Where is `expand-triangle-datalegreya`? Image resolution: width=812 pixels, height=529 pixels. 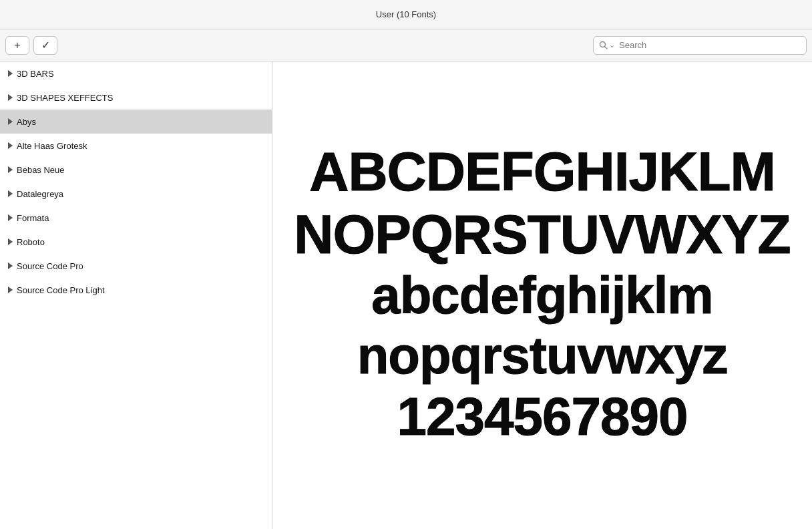 expand-triangle-datalegreya is located at coordinates (11, 194).